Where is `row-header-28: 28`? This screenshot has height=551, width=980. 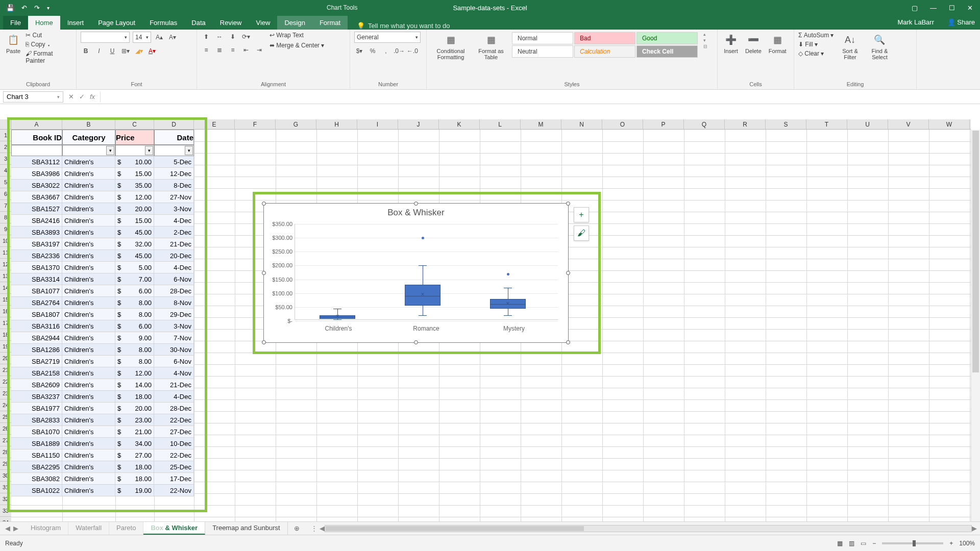 row-header-28: 28 is located at coordinates (6, 452).